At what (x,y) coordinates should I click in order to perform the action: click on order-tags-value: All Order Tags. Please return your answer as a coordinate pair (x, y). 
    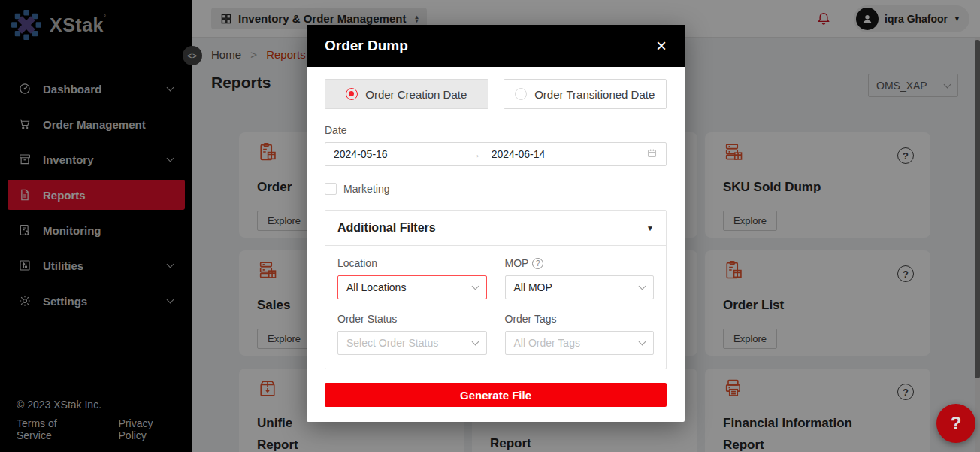
    Looking at the image, I should click on (547, 343).